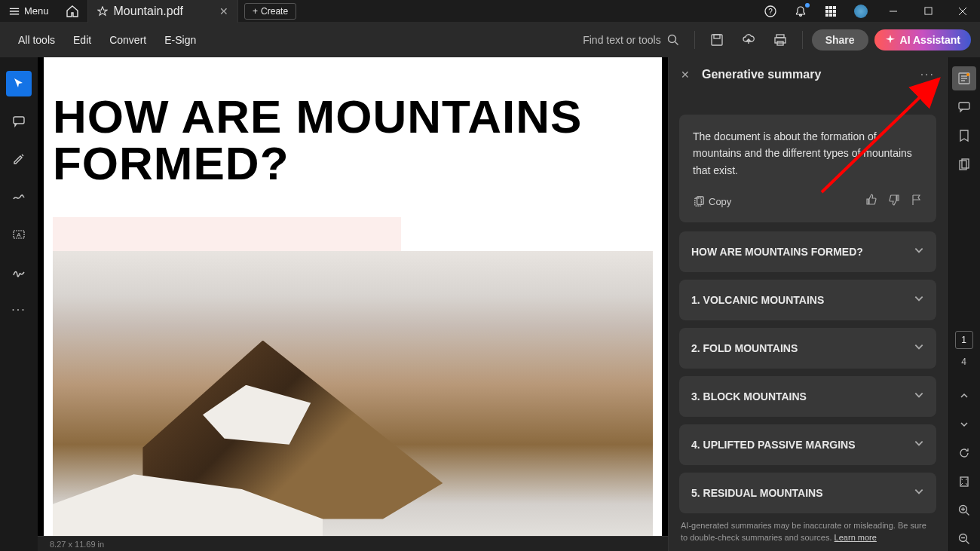 The height and width of the screenshot is (551, 980). I want to click on bookmark-icon, so click(964, 136).